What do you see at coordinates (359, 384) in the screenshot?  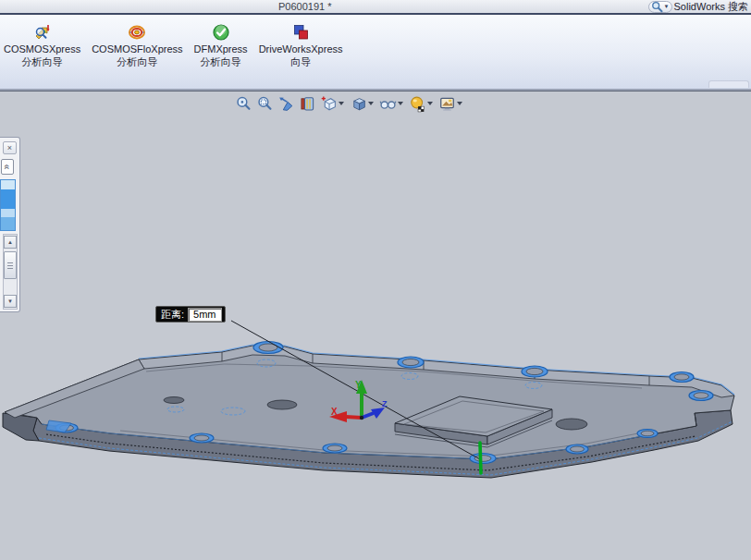 I see `triad-y-label: Y` at bounding box center [359, 384].